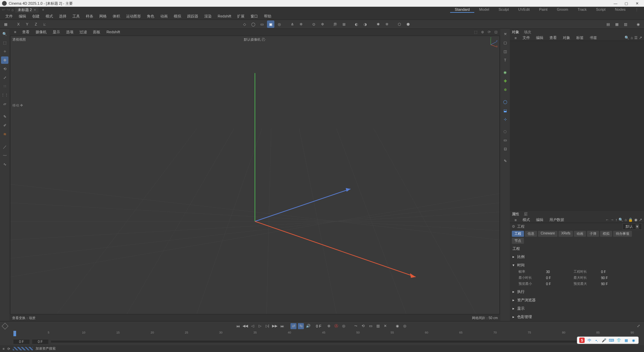 The image size is (644, 352). Describe the element at coordinates (344, 326) in the screenshot. I see `rec-key-icon: ◎` at that location.